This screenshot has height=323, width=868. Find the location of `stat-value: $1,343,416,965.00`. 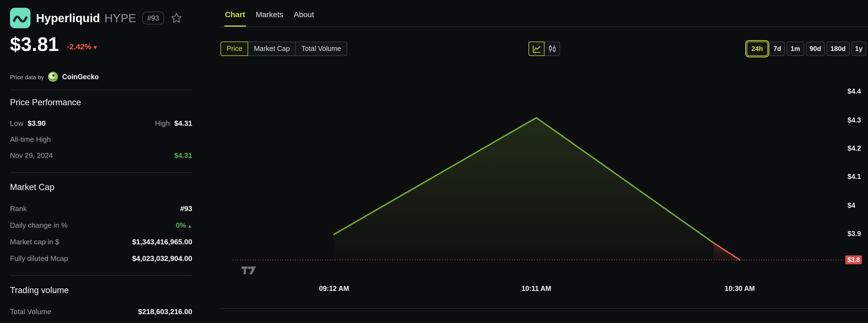

stat-value: $1,343,416,965.00 is located at coordinates (162, 242).